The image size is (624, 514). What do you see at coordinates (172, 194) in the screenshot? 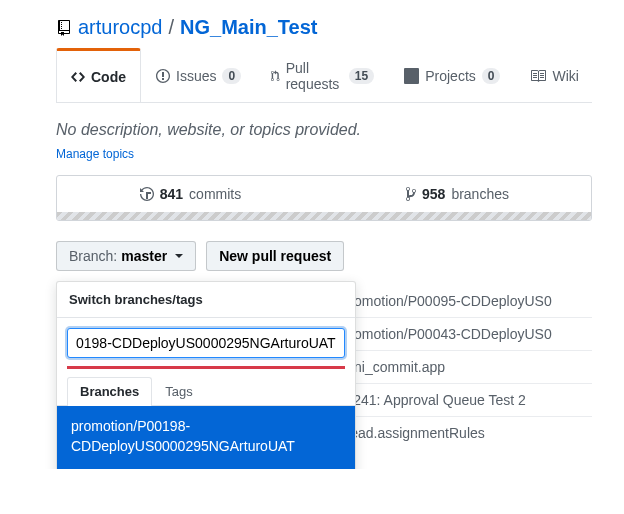
I see `commits-count: 841` at bounding box center [172, 194].